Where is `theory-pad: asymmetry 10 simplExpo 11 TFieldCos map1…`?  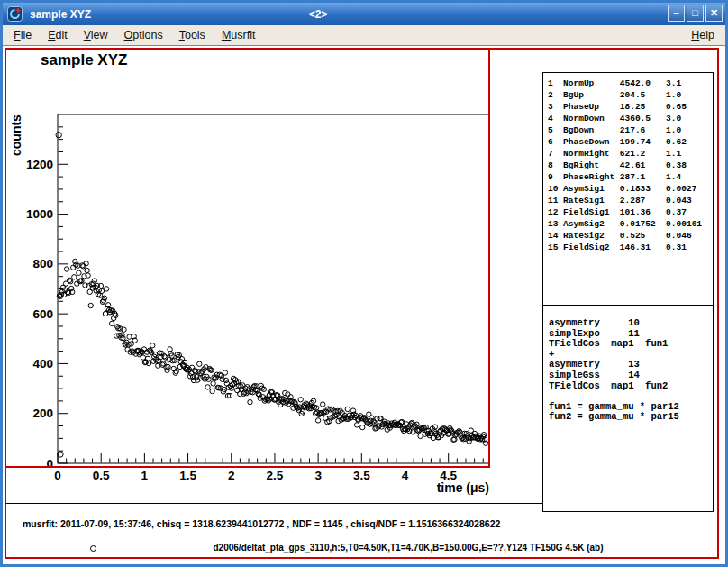 theory-pad: asymmetry 10 simplExpo 11 TFieldCos map1… is located at coordinates (628, 408).